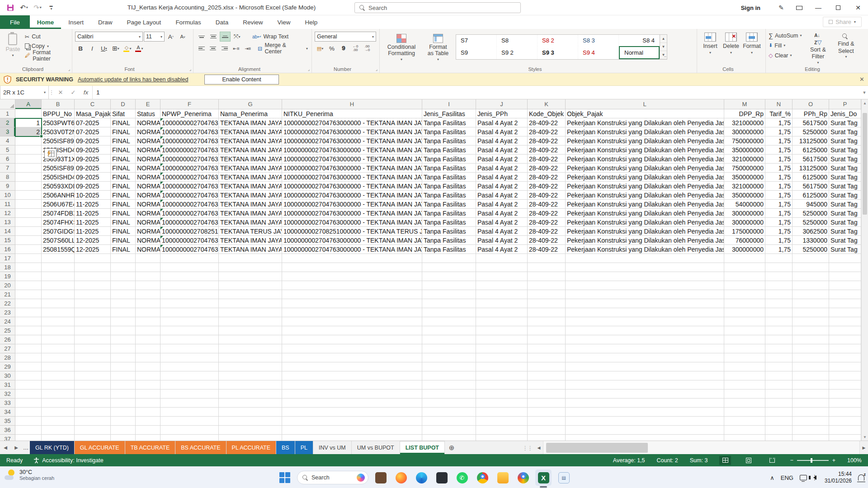 This screenshot has width=868, height=488. Describe the element at coordinates (449, 267) in the screenshot. I see `cell-I18` at that location.